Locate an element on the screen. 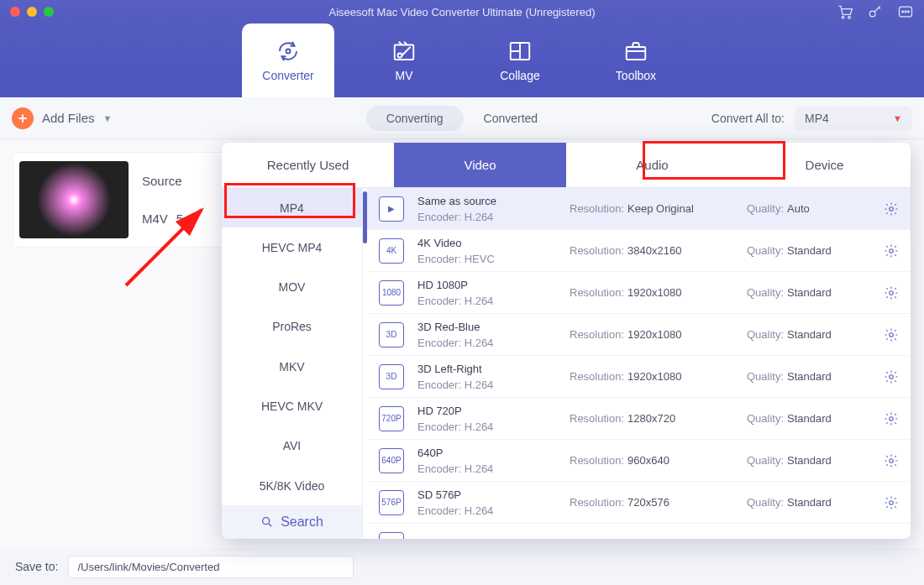 Image resolution: width=924 pixels, height=585 pixels. add-files-label: Add Files is located at coordinates (69, 118).